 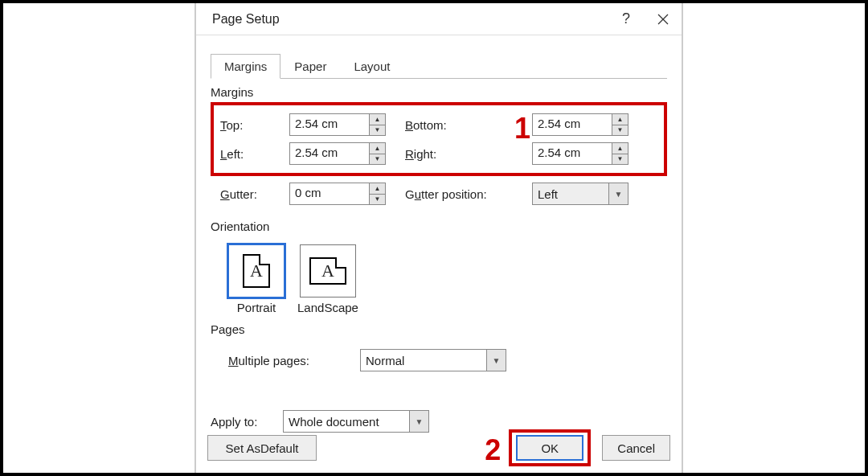 What do you see at coordinates (580, 194) in the screenshot?
I see `select-gutter-position: Left ▼` at bounding box center [580, 194].